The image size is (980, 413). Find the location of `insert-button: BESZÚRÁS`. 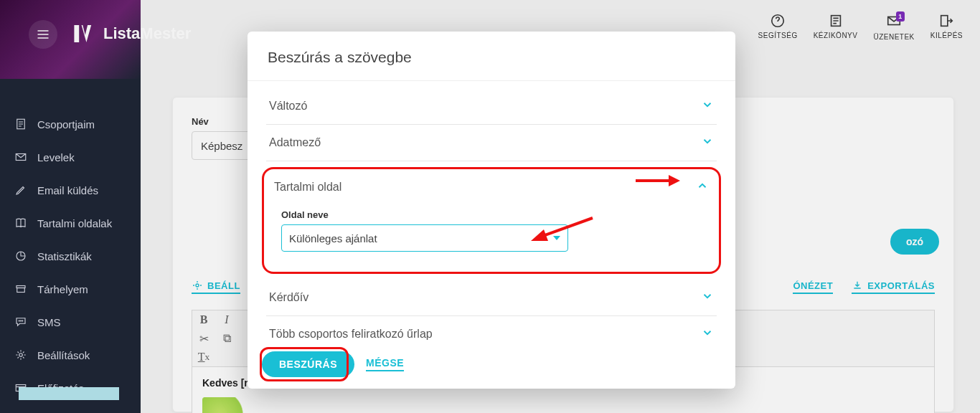

insert-button: BESZÚRÁS is located at coordinates (308, 364).